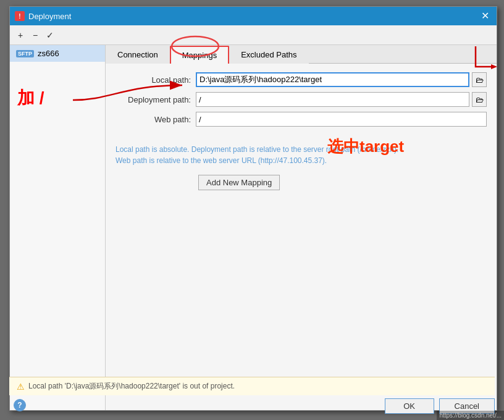 This screenshot has height=420, width=504. Describe the element at coordinates (332, 99) in the screenshot. I see `deployment-path-input` at that location.